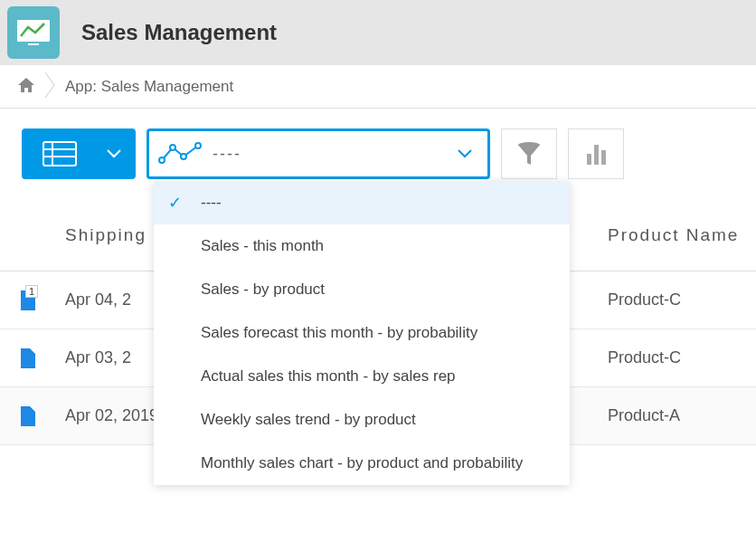 The image size is (756, 552). Describe the element at coordinates (362, 333) in the screenshot. I see `dropdown-item: Sales forecast this month - by probabili…` at that location.